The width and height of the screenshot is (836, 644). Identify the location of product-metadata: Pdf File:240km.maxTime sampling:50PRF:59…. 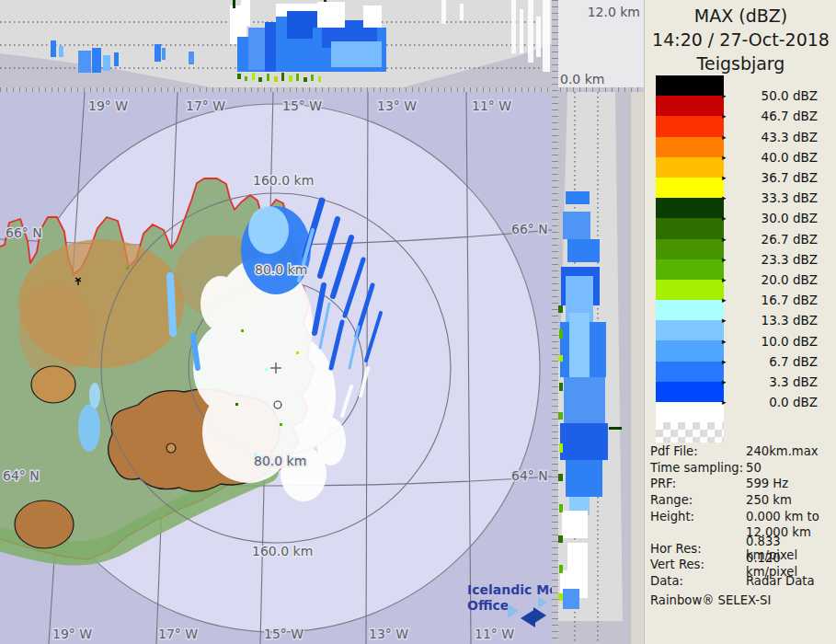
(742, 516).